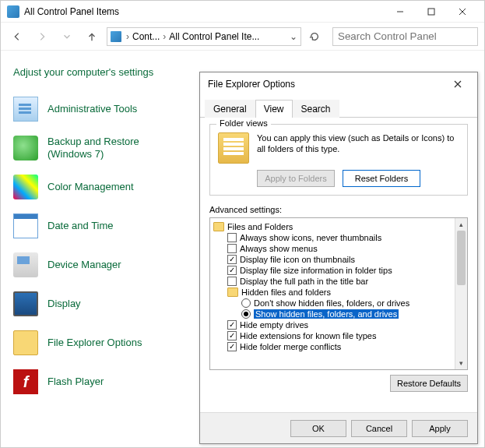 The height and width of the screenshot is (448, 485). I want to click on backup-icon, so click(26, 148).